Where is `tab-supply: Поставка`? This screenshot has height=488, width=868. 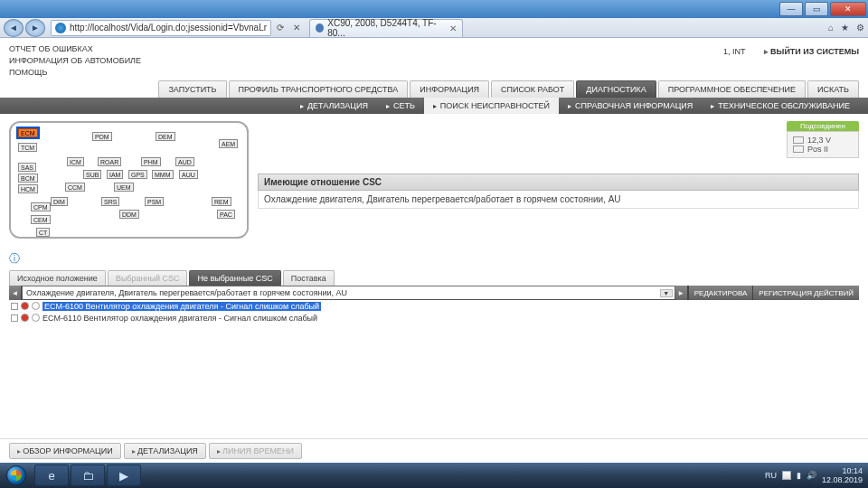
tab-supply: Поставка is located at coordinates (309, 278).